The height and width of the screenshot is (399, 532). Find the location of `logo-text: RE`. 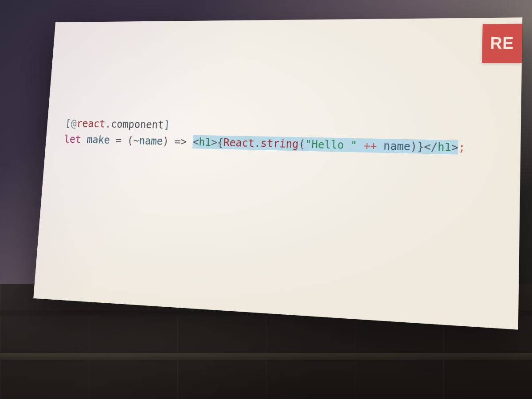

logo-text: RE is located at coordinates (502, 43).